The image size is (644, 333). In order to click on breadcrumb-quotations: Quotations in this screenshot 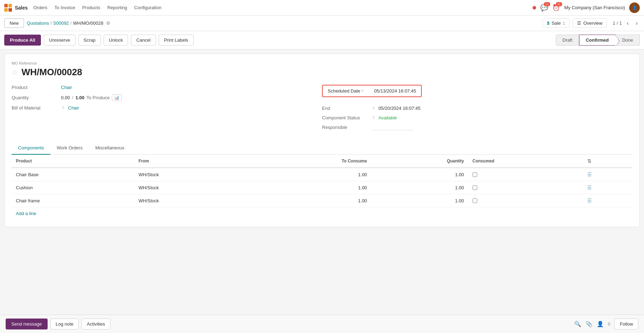, I will do `click(38, 23)`.